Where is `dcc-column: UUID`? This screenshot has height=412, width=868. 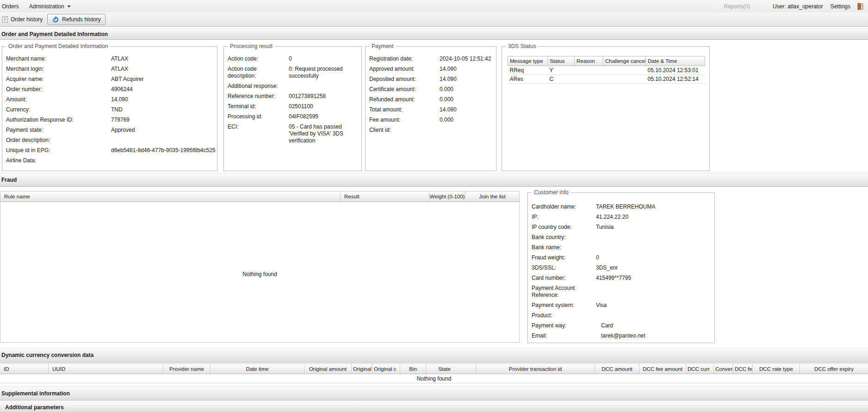
dcc-column: UUID is located at coordinates (106, 369).